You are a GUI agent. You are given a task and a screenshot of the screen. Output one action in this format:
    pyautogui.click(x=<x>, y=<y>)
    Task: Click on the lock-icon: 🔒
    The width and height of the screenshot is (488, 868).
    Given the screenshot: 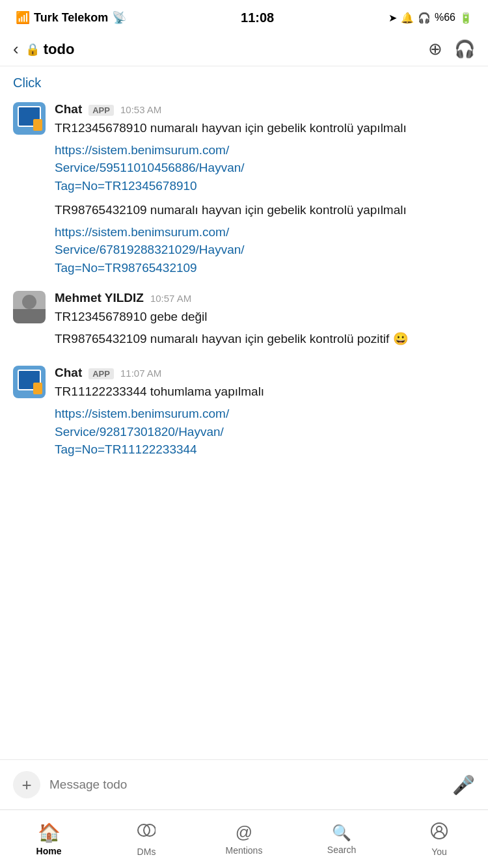 What is the action you would take?
    pyautogui.click(x=33, y=49)
    